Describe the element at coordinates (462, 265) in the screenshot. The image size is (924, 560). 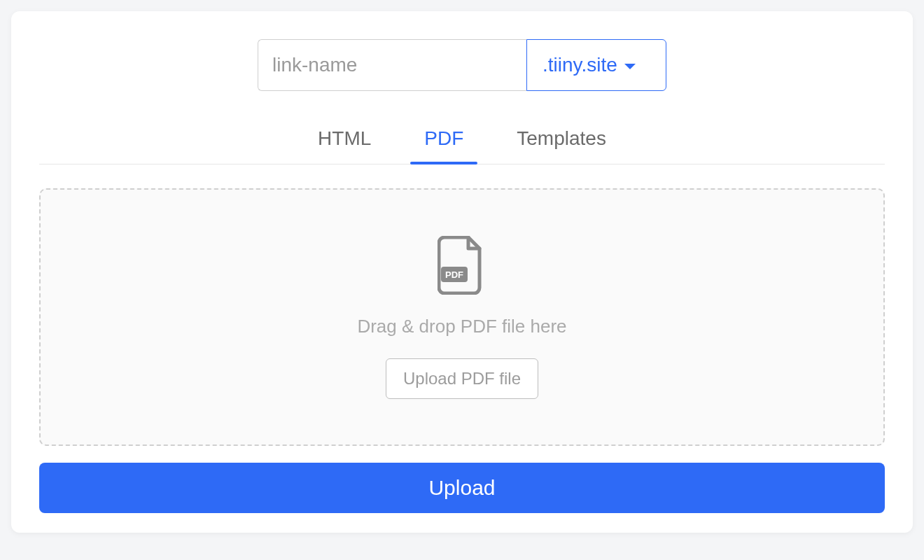
I see `pdf-file-icon: PDF` at that location.